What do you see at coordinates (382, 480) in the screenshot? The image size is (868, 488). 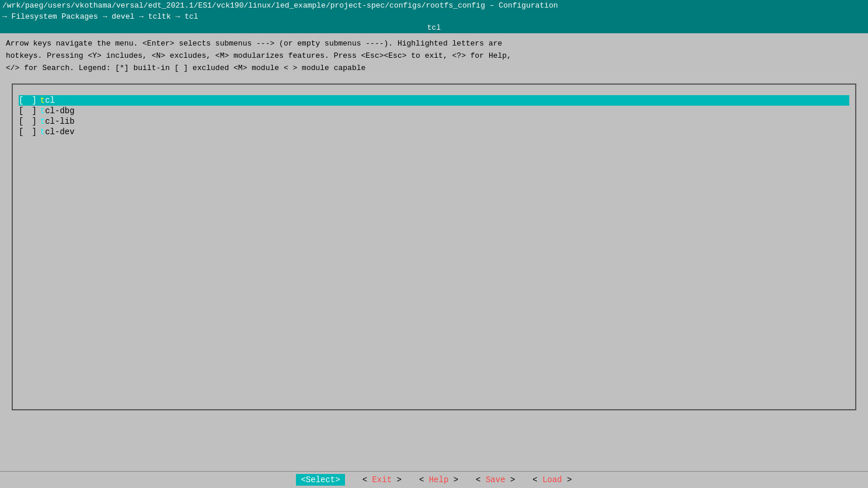 I see `exit-label: Exit` at bounding box center [382, 480].